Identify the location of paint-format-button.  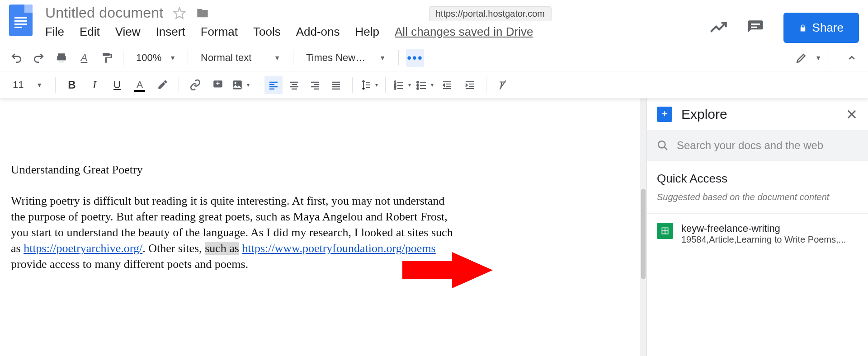
(107, 58).